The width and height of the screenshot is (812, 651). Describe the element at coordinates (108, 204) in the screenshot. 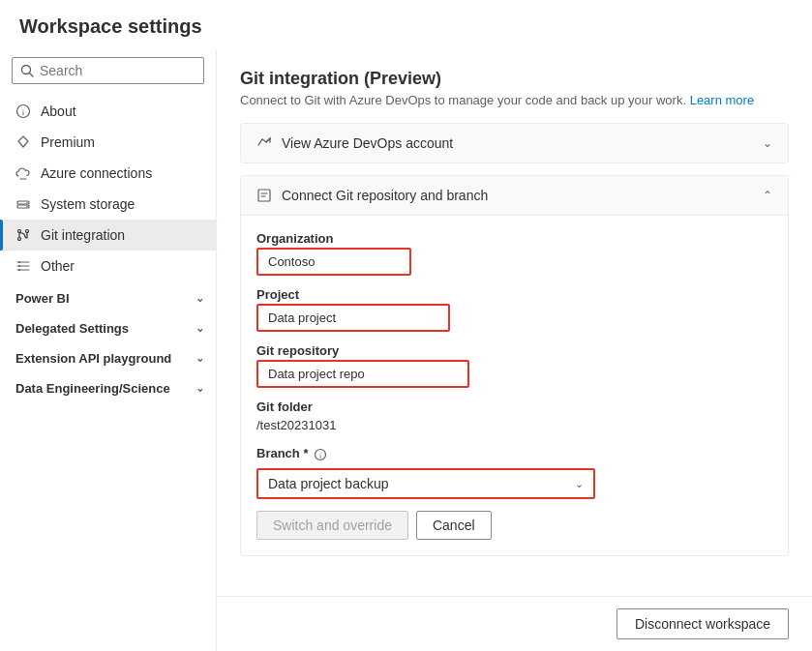

I see `sidebar-item-system-storage: System storage` at that location.